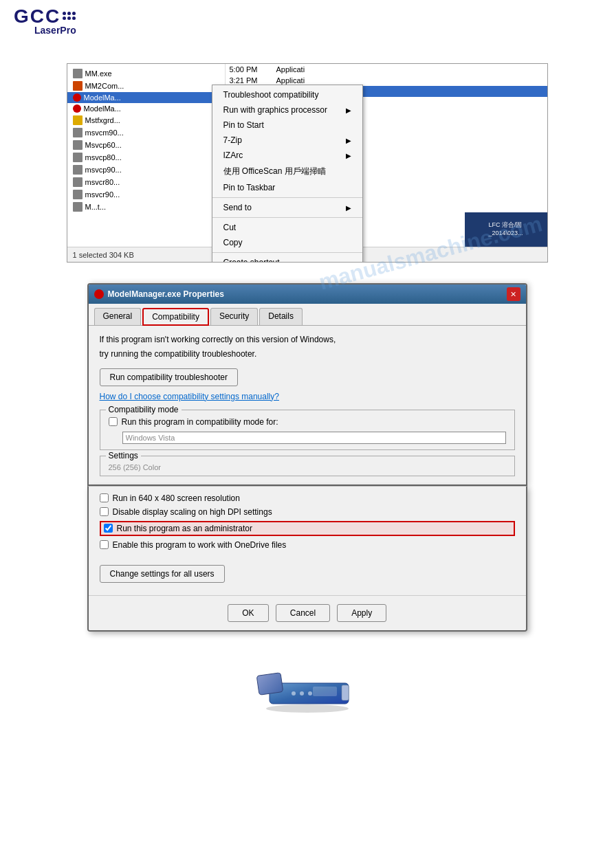 This screenshot has width=614, height=868. Describe the element at coordinates (287, 208) in the screenshot. I see `ctx-send-to: Send to ▶` at that location.